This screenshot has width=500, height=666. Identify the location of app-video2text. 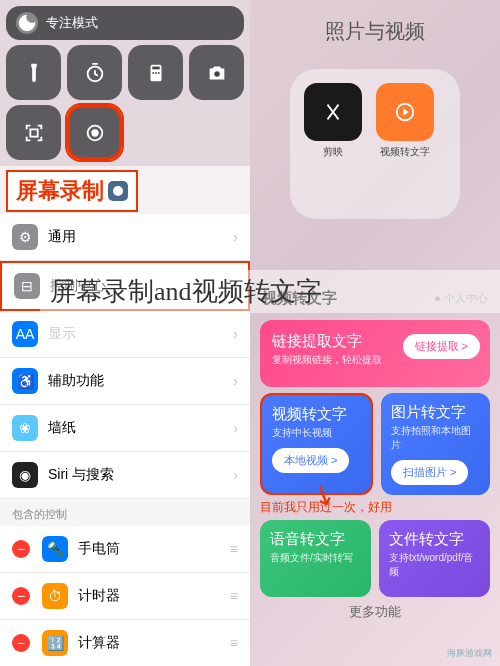
(405, 112).